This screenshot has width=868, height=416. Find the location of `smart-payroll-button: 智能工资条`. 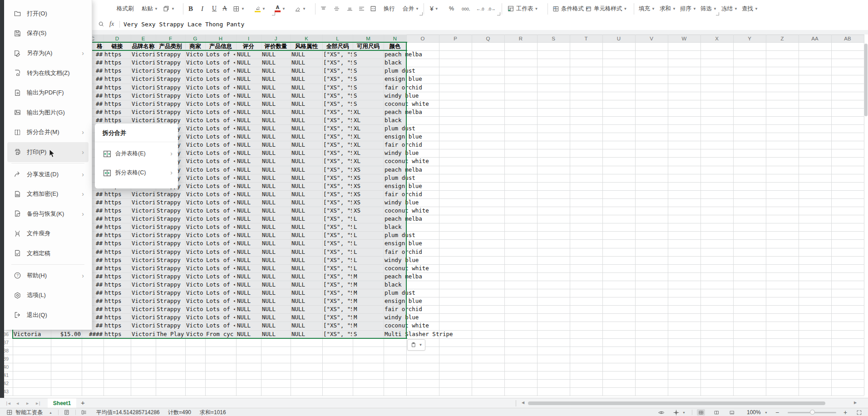

smart-payroll-button: 智能工资条 is located at coordinates (29, 412).